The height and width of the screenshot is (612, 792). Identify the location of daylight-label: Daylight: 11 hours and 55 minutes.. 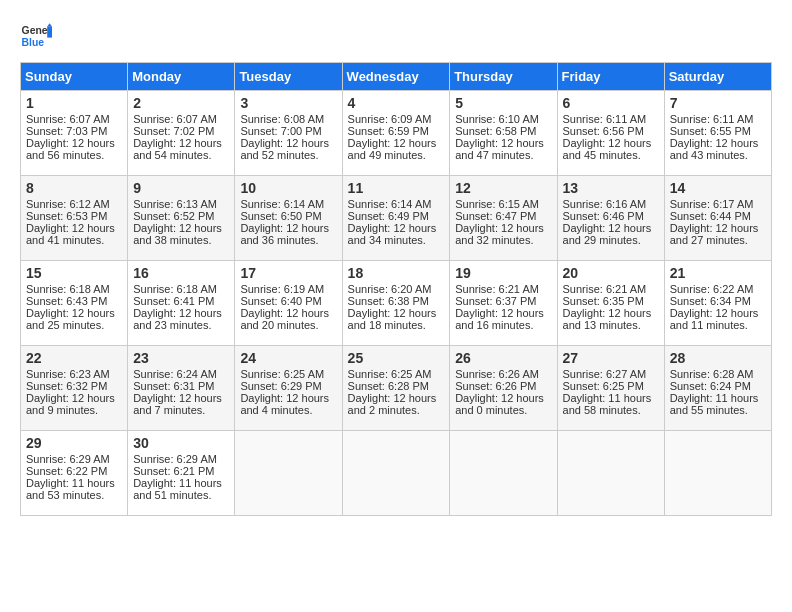
(714, 404).